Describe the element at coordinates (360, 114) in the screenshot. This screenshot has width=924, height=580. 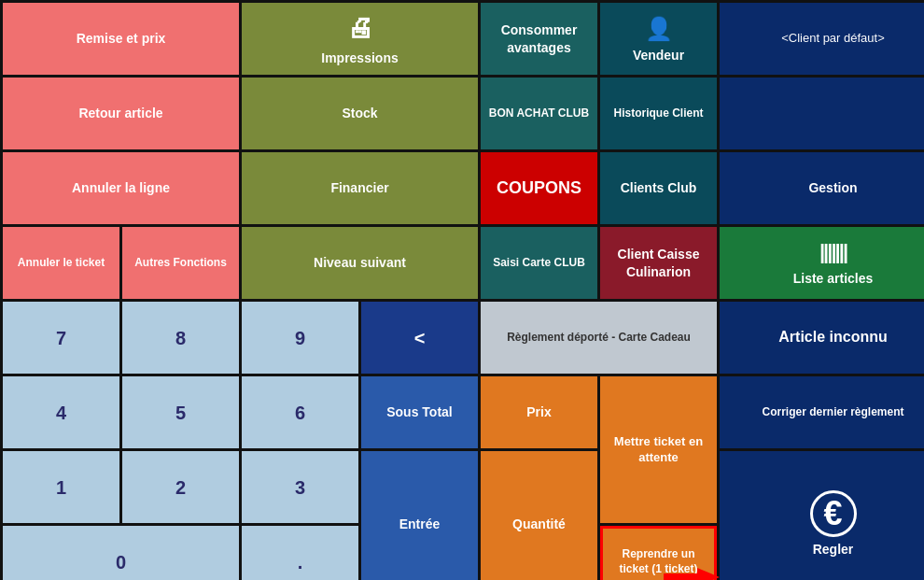
I see `stock-button: Stock` at that location.